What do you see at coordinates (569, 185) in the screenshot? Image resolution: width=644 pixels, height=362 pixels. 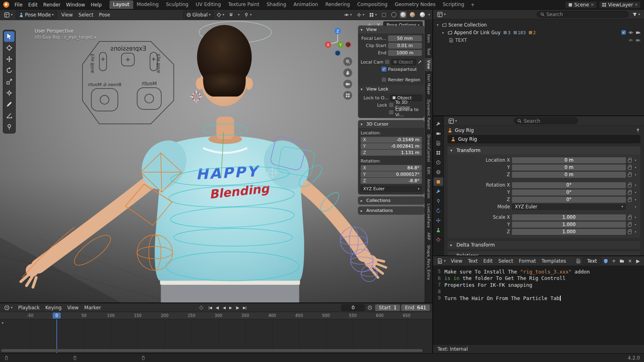 I see `rotation-x-field: 0°` at bounding box center [569, 185].